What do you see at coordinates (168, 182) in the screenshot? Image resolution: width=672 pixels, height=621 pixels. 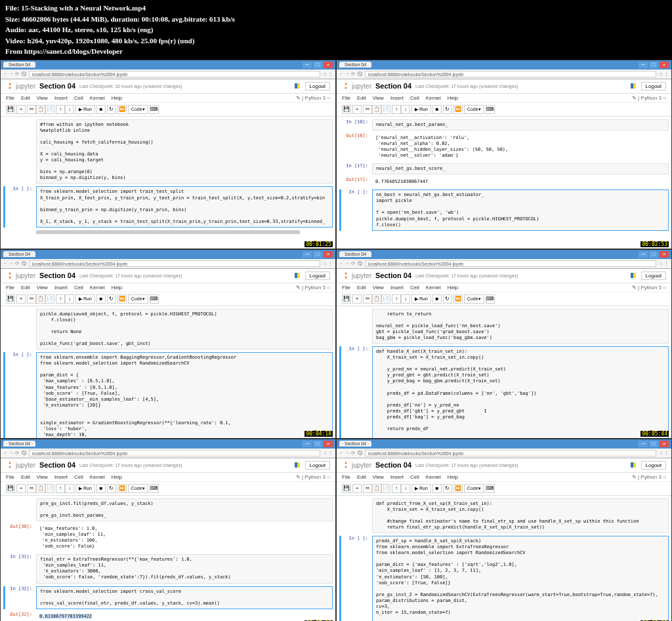 I see `notebook-area: #from within an ipython notebook %matplo…` at bounding box center [168, 182].